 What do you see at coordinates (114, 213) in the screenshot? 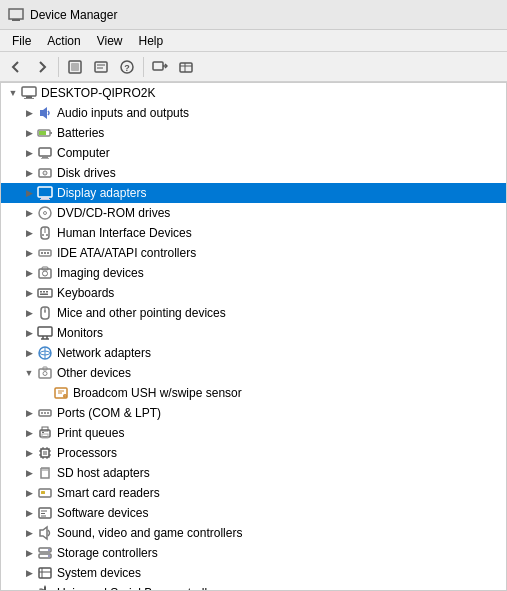
I see `item-label: DVD/CD-ROM drives` at bounding box center [114, 213].